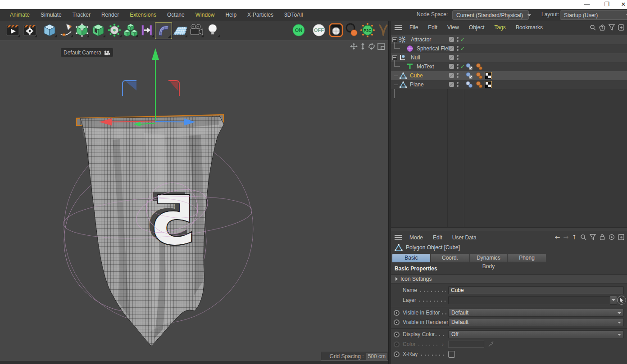 The width and height of the screenshot is (627, 364). Describe the element at coordinates (612, 237) in the screenshot. I see `target-icon` at that location.